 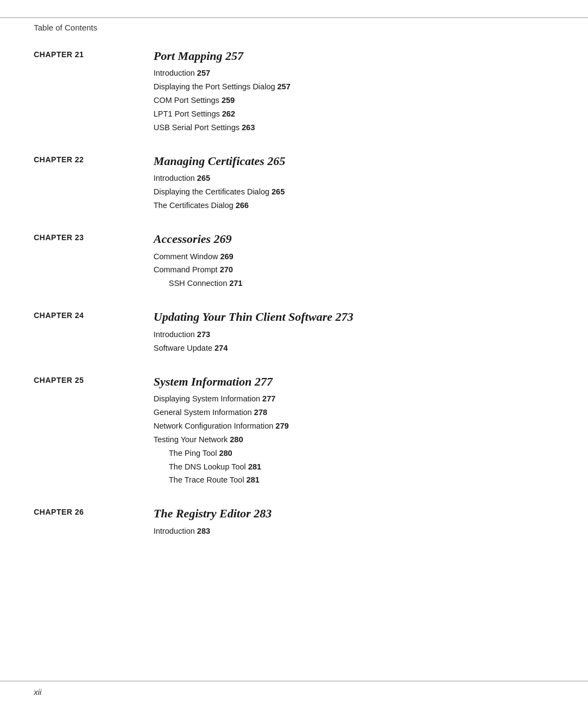 What do you see at coordinates (255, 467) in the screenshot?
I see `toc-entry-page-ch25-5: 281` at bounding box center [255, 467].